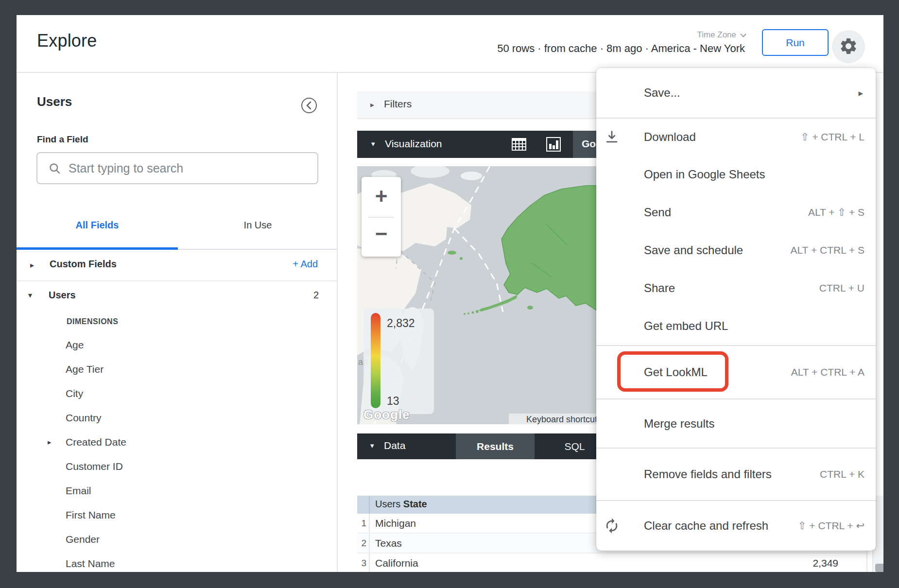  Describe the element at coordinates (381, 196) in the screenshot. I see `zoom-in-button: +` at that location.